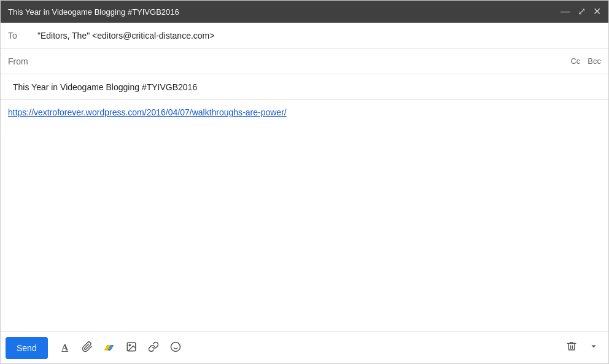  What do you see at coordinates (65, 348) in the screenshot?
I see `formatting-button: A` at bounding box center [65, 348].